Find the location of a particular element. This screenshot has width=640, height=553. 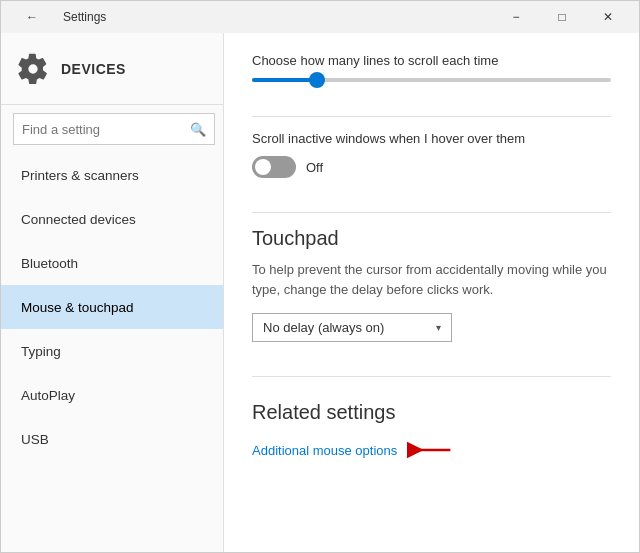

toggle-section: Scroll inactive windows when I hover ove… is located at coordinates (432, 154).